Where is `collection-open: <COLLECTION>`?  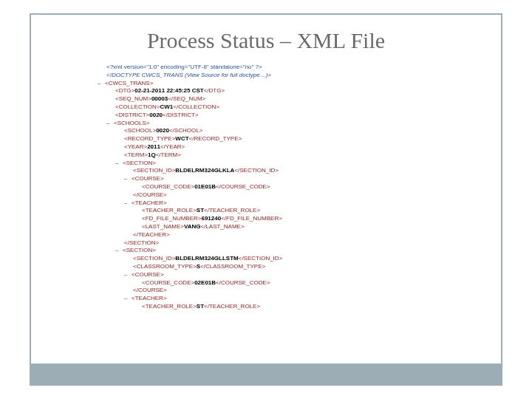 collection-open: <COLLECTION> is located at coordinates (137, 106).